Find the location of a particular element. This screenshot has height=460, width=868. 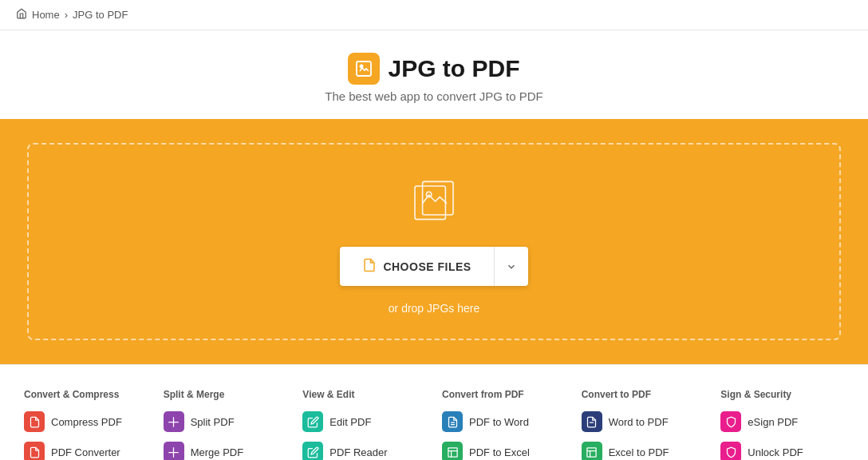

tool-item: PDF Reader is located at coordinates (364, 450).